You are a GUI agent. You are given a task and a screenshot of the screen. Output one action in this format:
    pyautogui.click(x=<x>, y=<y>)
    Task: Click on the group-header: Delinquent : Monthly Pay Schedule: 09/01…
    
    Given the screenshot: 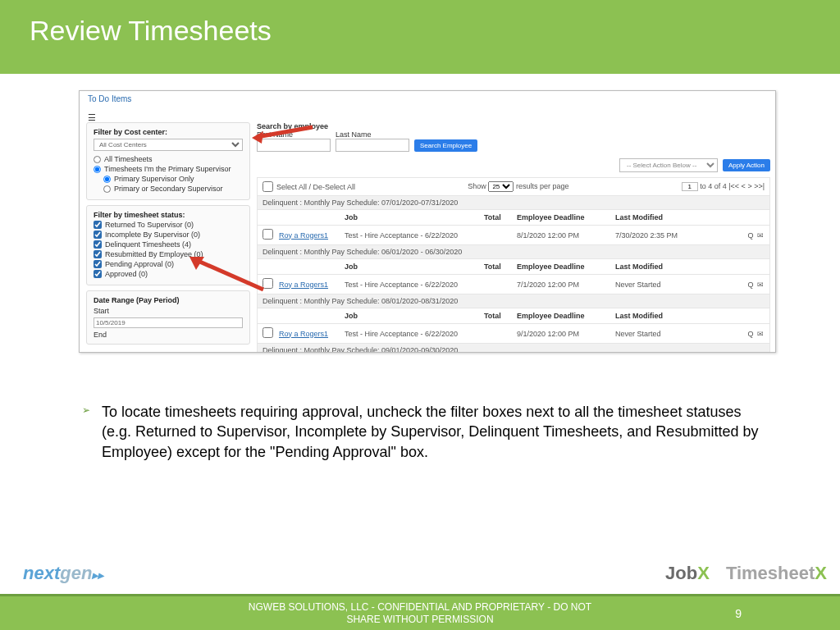 What is the action you would take?
    pyautogui.click(x=514, y=348)
    